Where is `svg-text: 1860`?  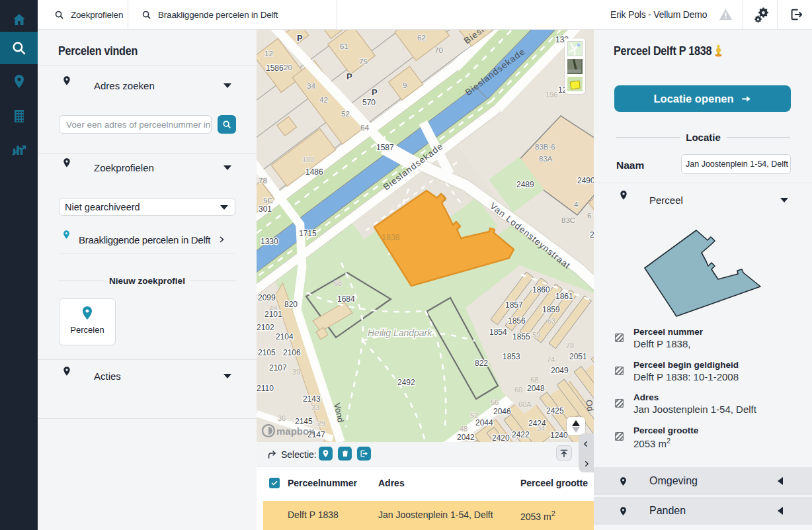
svg-text: 1860 is located at coordinates (541, 290).